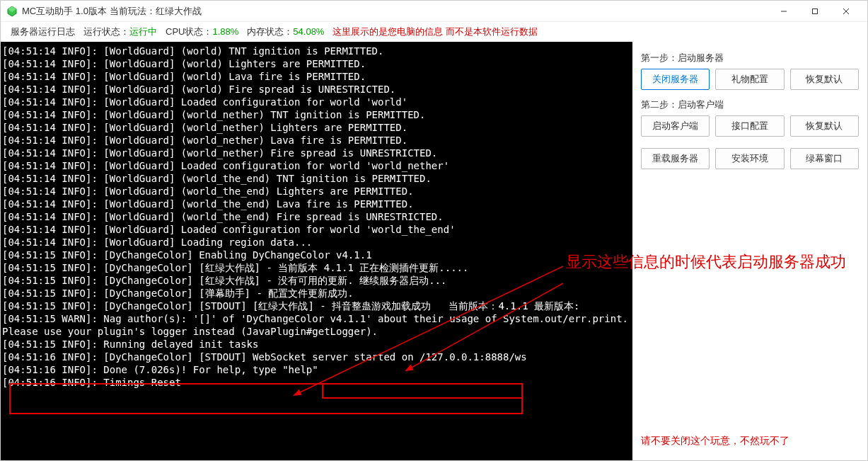 The width and height of the screenshot is (868, 461). What do you see at coordinates (750, 105) in the screenshot?
I see `step2-label: 第二步：启动客户端` at bounding box center [750, 105].